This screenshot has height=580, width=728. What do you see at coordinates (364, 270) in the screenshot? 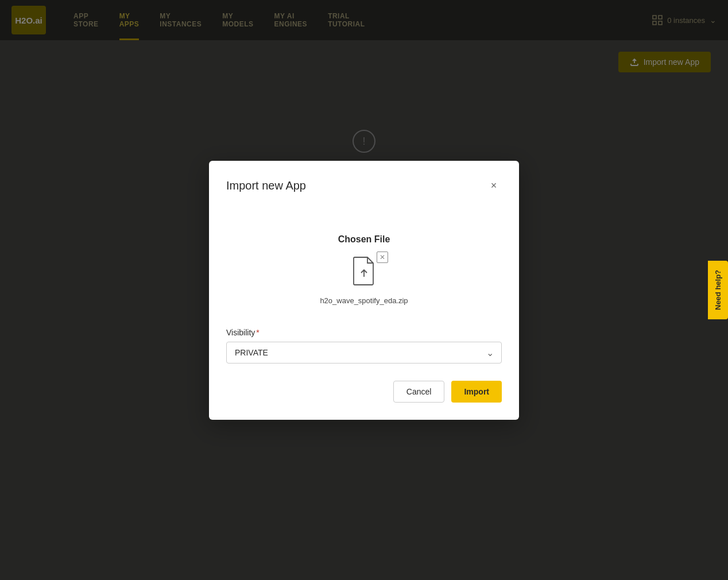
I see `chosen-file-section: Chosen File ✕ h2o_wave_spotify_eda.zip` at bounding box center [364, 270].